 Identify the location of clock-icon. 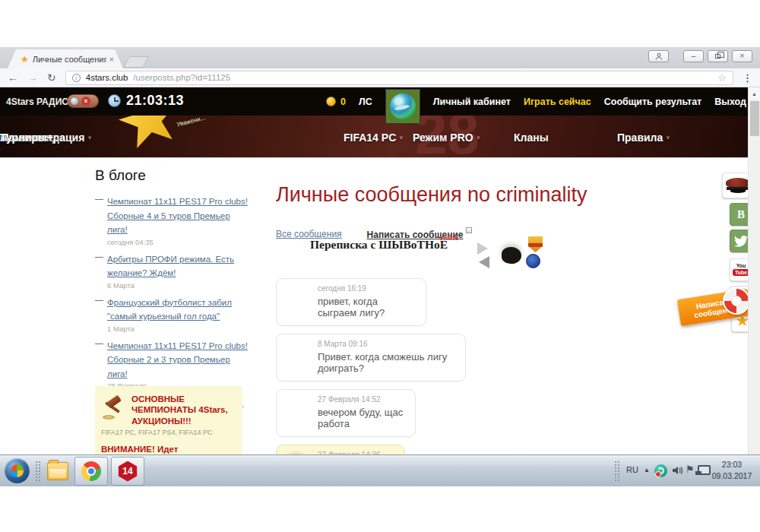
(114, 100).